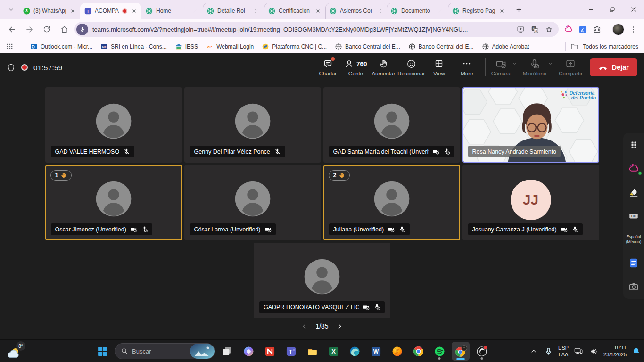 The width and height of the screenshot is (644, 362). What do you see at coordinates (634, 263) in the screenshot?
I see `docs-tool-icon` at bounding box center [634, 263].